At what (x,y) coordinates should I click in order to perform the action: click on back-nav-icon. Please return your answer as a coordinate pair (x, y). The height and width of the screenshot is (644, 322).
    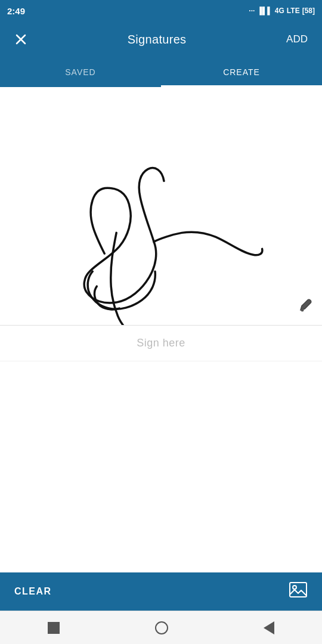
    Looking at the image, I should click on (269, 628).